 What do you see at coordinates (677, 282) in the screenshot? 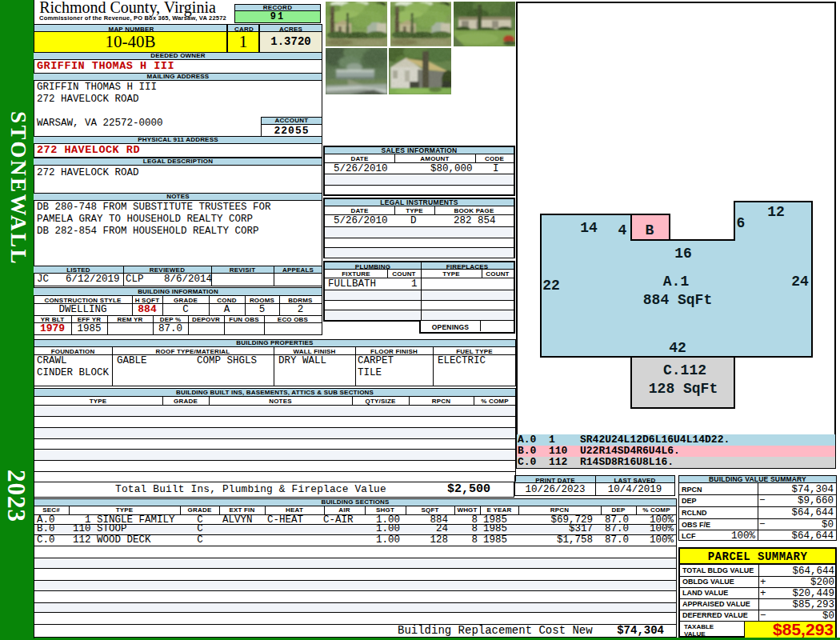
I see `svg-text: A.1` at bounding box center [677, 282].